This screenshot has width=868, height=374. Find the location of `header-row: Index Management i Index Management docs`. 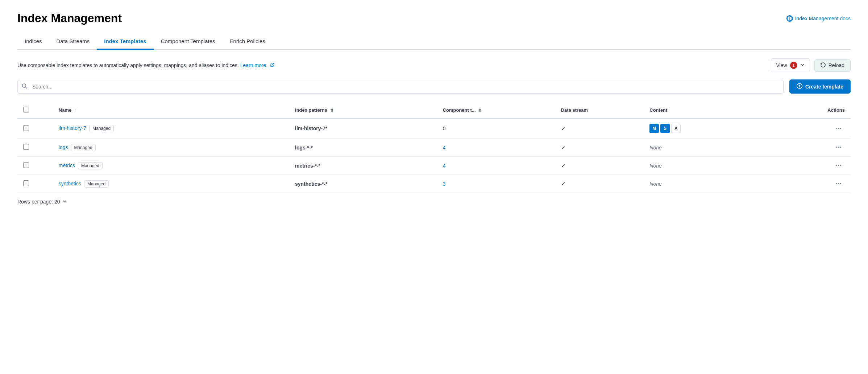

header-row: Index Management i Index Management docs is located at coordinates (434, 18).